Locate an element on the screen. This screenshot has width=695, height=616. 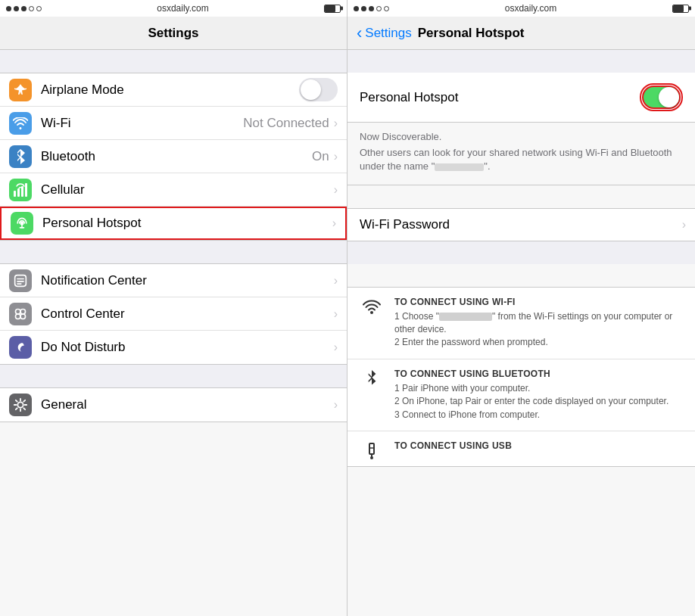
right-nav-title: Personal Hotspot is located at coordinates (471, 33).